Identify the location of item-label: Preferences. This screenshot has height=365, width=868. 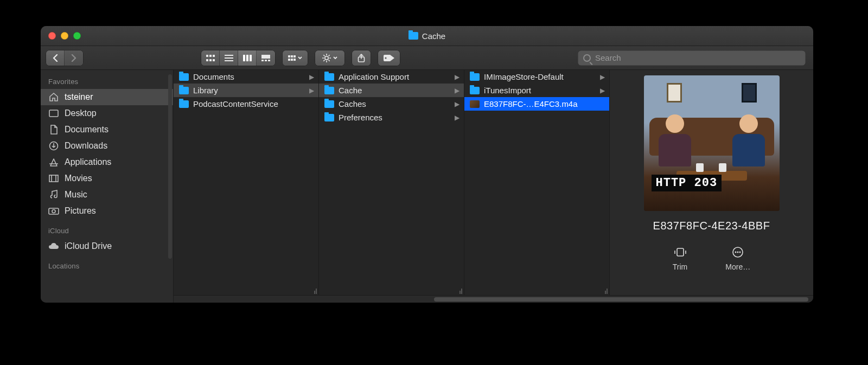
(360, 117).